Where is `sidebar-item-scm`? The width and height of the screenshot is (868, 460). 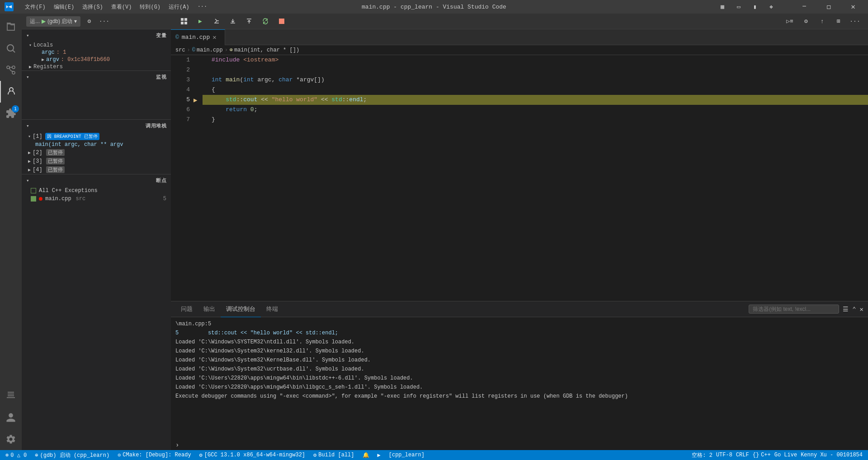 sidebar-item-scm is located at coordinates (11, 70).